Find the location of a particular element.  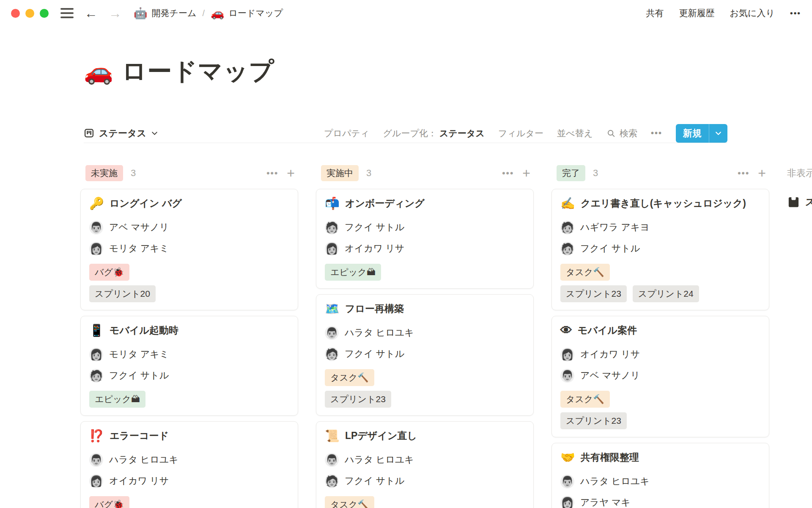

topbar: ← → 🤖開発チーム/🚗ロードマップ 共有更新履歴お気に入り ••• is located at coordinates (406, 13).